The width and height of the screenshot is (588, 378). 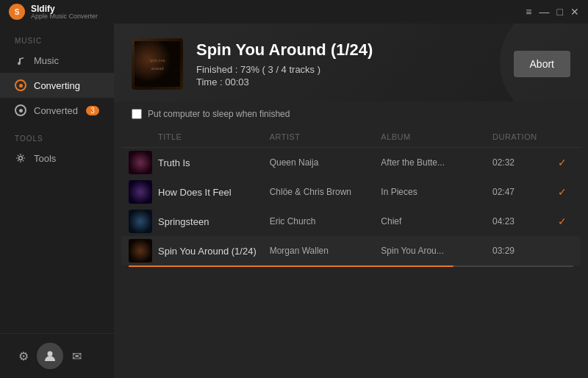 I want to click on cell-artist: Morgan Wallen, so click(x=326, y=251).